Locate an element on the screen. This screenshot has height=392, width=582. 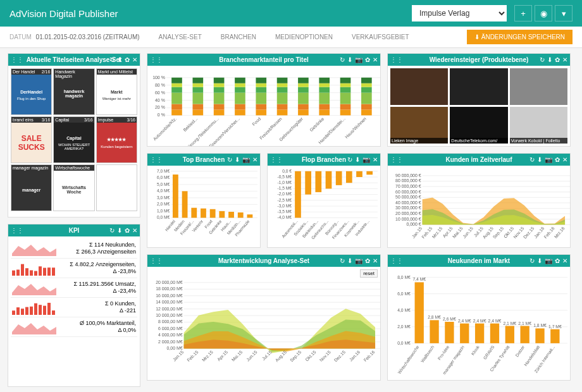
magazine-cover is located at coordinates (116, 188).